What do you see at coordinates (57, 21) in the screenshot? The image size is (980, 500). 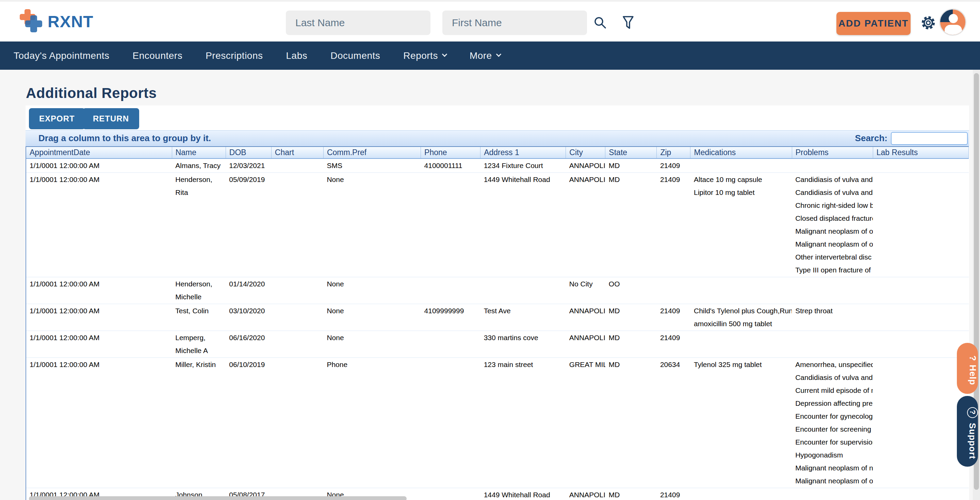 I see `rxnt-logo: RXNT` at bounding box center [57, 21].